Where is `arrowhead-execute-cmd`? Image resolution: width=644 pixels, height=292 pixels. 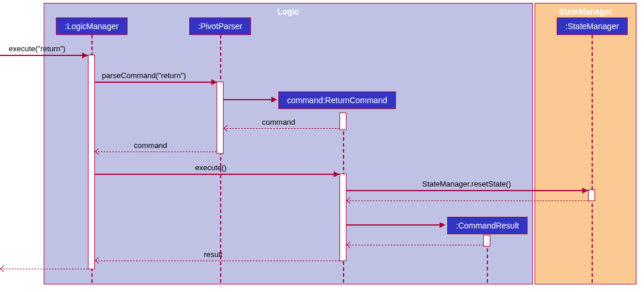 arrowhead-execute-cmd is located at coordinates (337, 174).